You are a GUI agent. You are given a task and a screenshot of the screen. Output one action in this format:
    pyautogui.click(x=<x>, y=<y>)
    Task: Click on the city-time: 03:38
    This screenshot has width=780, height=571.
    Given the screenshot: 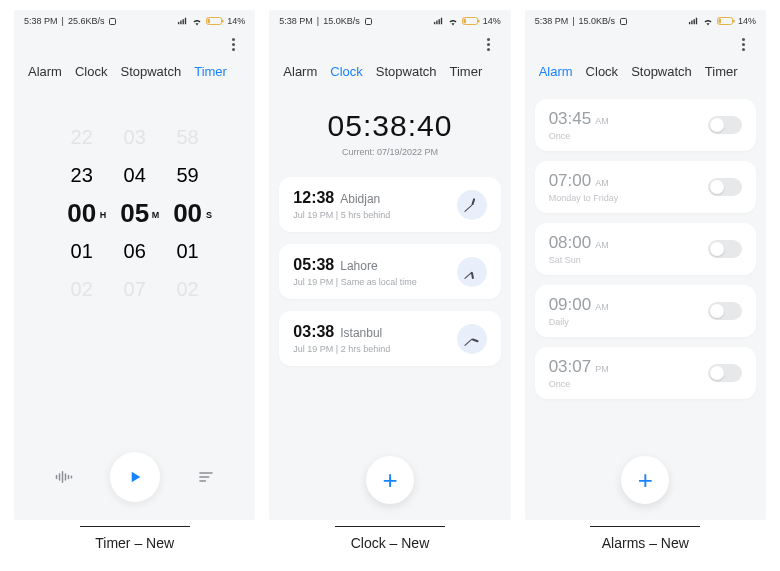 What is the action you would take?
    pyautogui.click(x=314, y=332)
    